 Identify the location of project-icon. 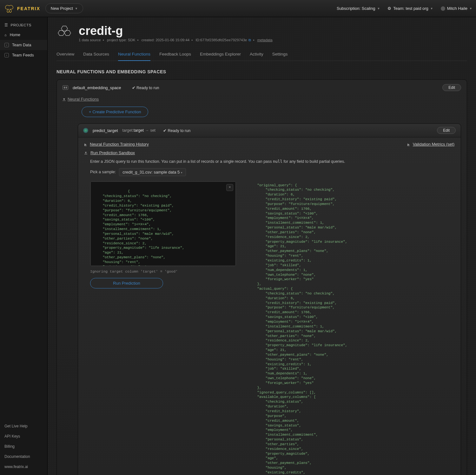
(64, 31).